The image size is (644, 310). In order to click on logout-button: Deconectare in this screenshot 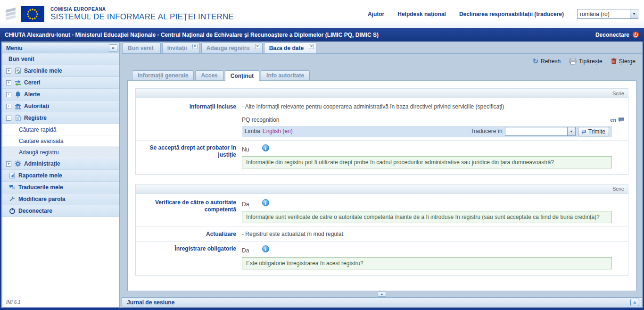, I will do `click(618, 35)`.